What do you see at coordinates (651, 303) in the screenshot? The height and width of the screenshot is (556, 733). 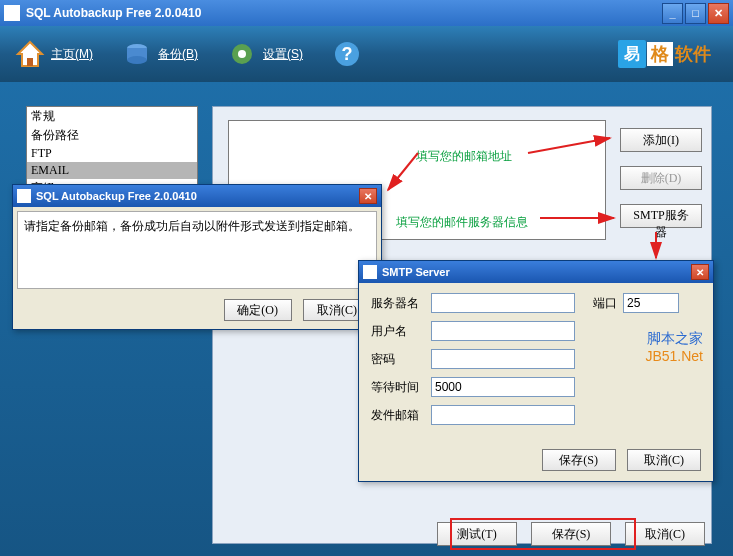 I see `port-input` at bounding box center [651, 303].